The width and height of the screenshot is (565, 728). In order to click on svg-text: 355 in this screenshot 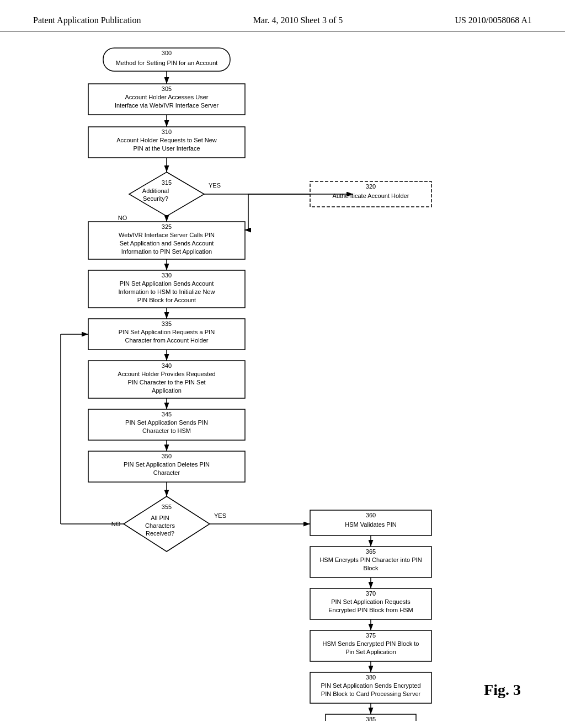, I will do `click(167, 507)`.